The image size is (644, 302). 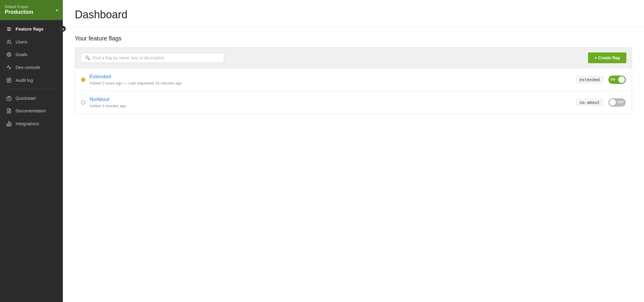 I want to click on flag-info: NoAbout Added 3 minutes ago, so click(x=333, y=102).